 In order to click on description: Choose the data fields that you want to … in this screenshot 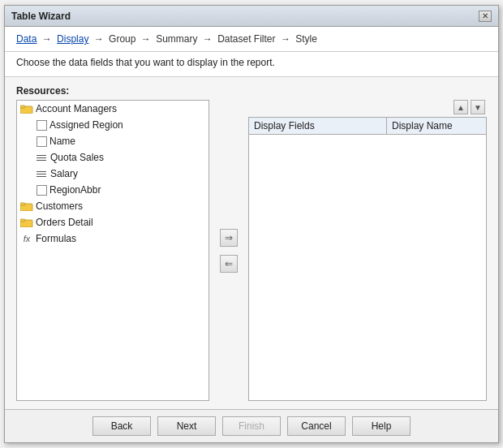, I will do `click(252, 65)`.